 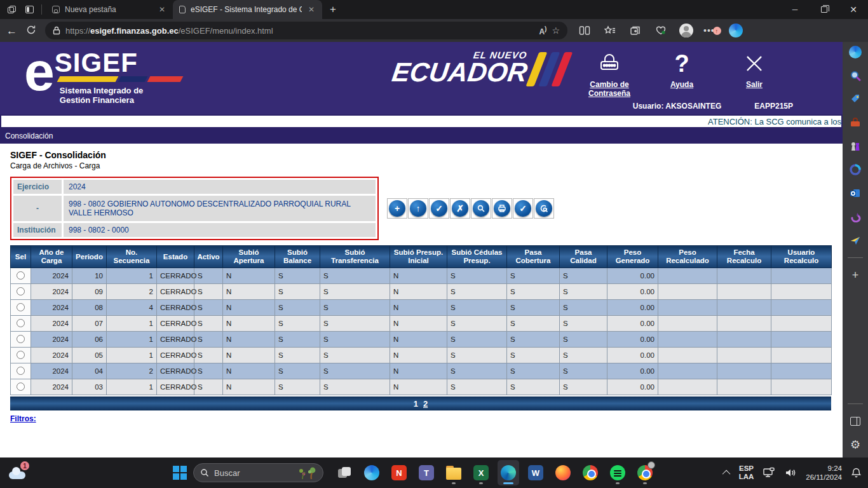 What do you see at coordinates (769, 473) in the screenshot?
I see `network-icon` at bounding box center [769, 473].